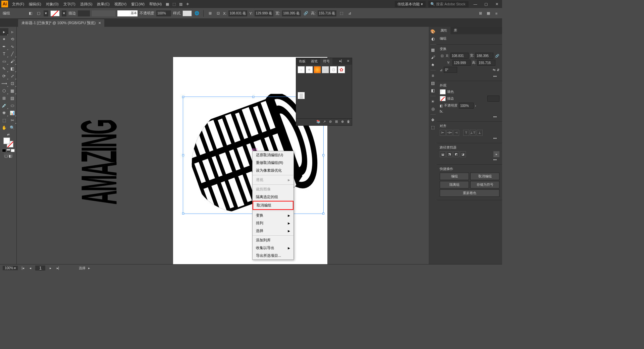 This screenshot has height=349, width=644. What do you see at coordinates (480, 133) in the screenshot?
I see `align-bottom-icon: ⊥` at bounding box center [480, 133].